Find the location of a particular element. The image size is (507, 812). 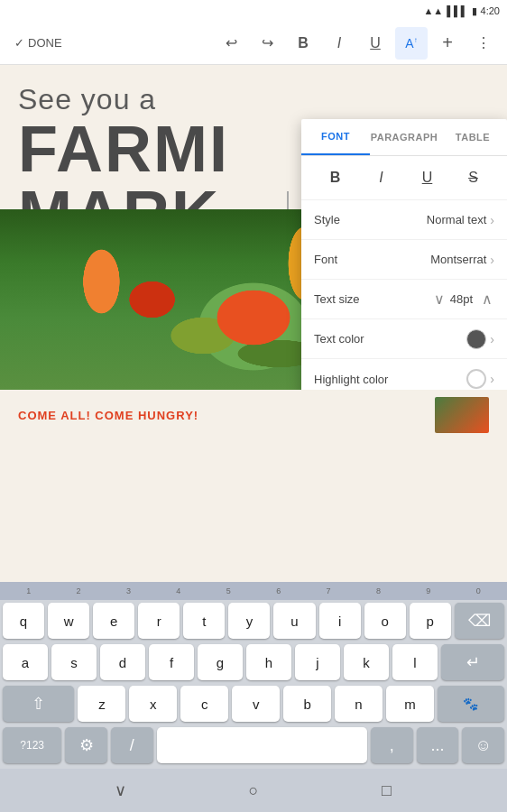

key-enter: ↵ is located at coordinates (473, 662).